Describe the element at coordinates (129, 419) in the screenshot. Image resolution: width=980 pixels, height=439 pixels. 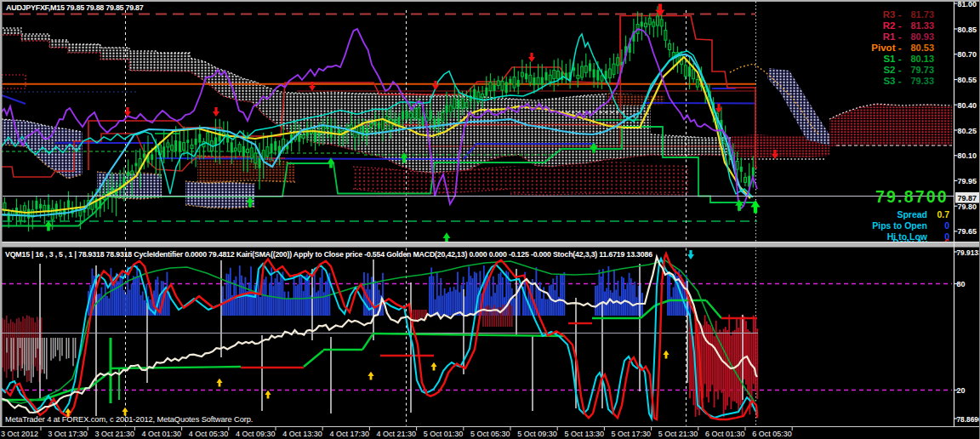
I see `svg-text:MetaTrader 4 at FOREX.com, c 2: MetaTrader 4 at FOREX.com, c 2001-2012, …` at that location.